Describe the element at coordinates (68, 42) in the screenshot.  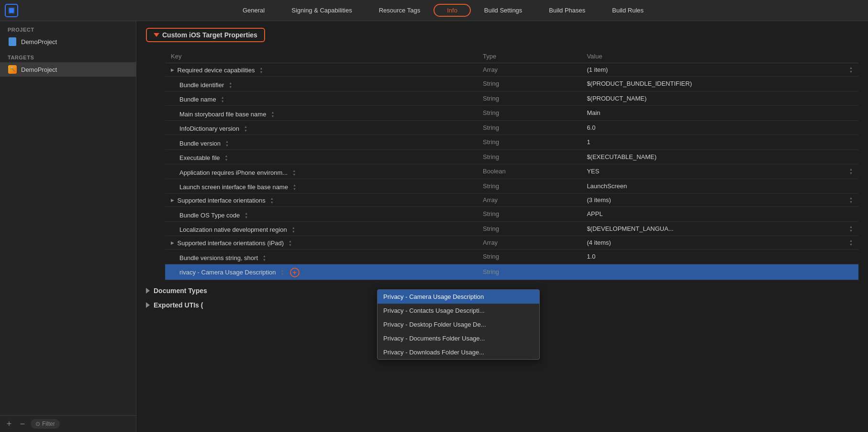
I see `sidebar-item-project: DemoProject` at that location.